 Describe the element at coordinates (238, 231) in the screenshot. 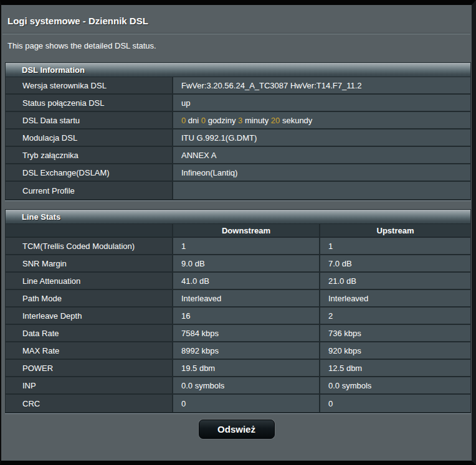

I see `line-stats-header-row: Downstream Upstream` at that location.